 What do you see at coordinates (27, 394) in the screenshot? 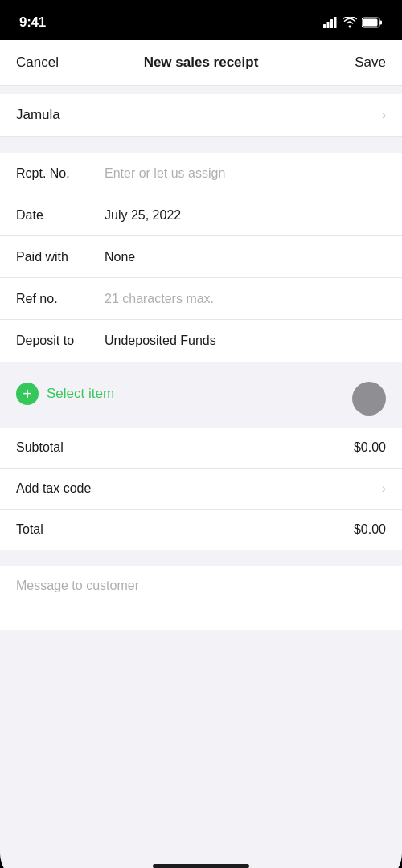
I see `add-item-button: +` at bounding box center [27, 394].